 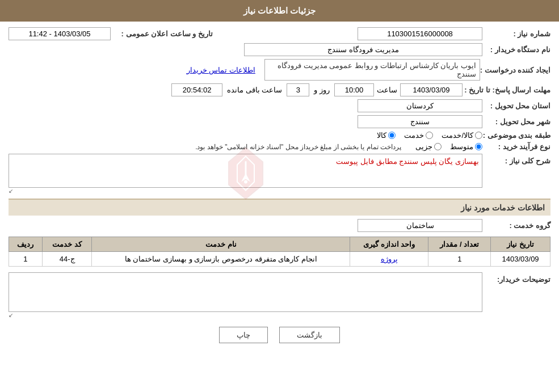 What do you see at coordinates (279, 70) in the screenshot?
I see `row-requester: ایجاد کننده درخواست : ایوب باریان کارشنا…` at bounding box center [279, 70].